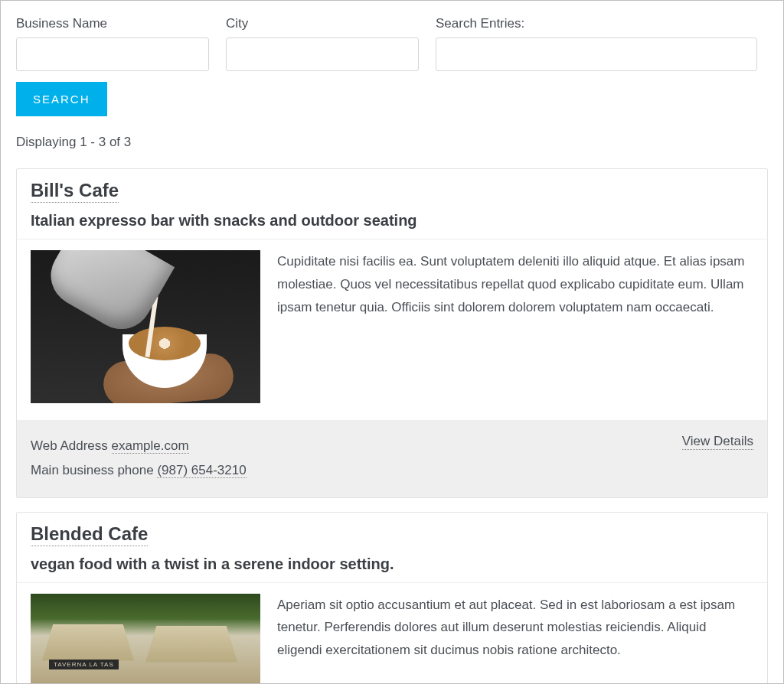  I want to click on input-search-entries, so click(596, 54).